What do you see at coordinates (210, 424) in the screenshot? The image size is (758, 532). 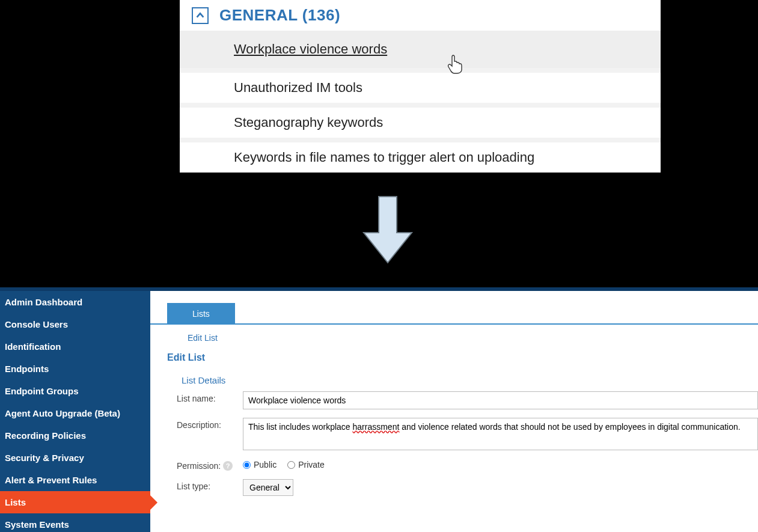 I see `label-description: Description:` at bounding box center [210, 424].